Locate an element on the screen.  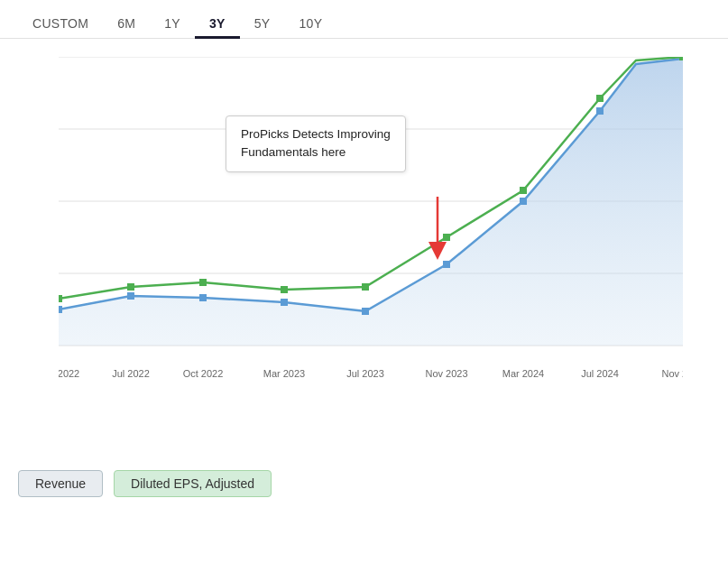
tooltip-line2: Fundamentals here is located at coordinates (293, 152).